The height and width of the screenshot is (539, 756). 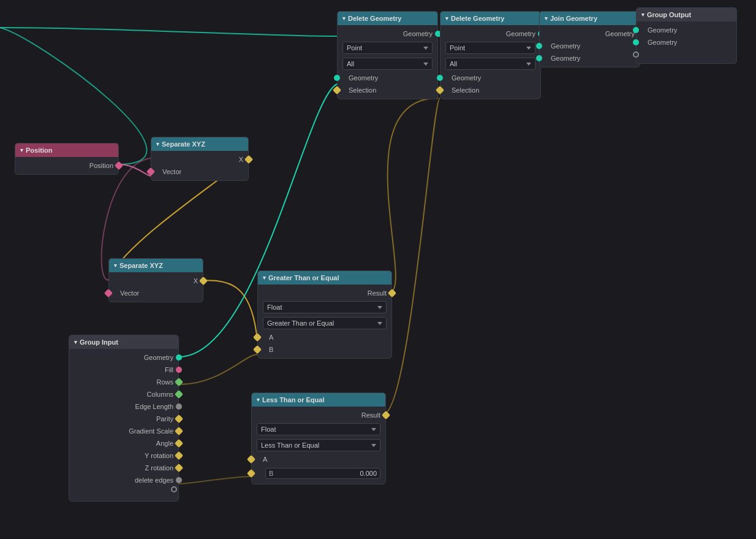 What do you see at coordinates (319, 459) in the screenshot?
I see `lte-a-row: A` at bounding box center [319, 459].